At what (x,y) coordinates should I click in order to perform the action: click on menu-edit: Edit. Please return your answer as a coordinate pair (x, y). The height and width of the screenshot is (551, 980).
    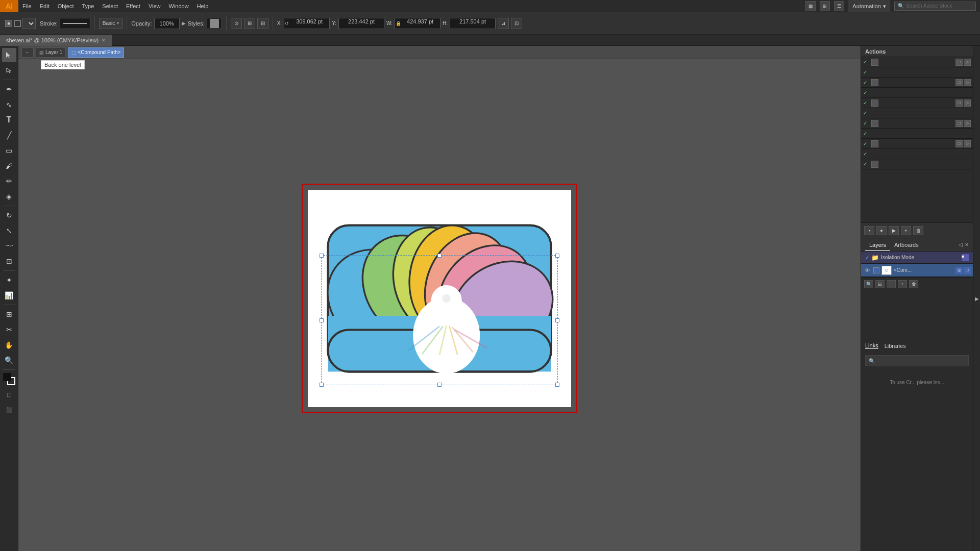
    Looking at the image, I should click on (45, 6).